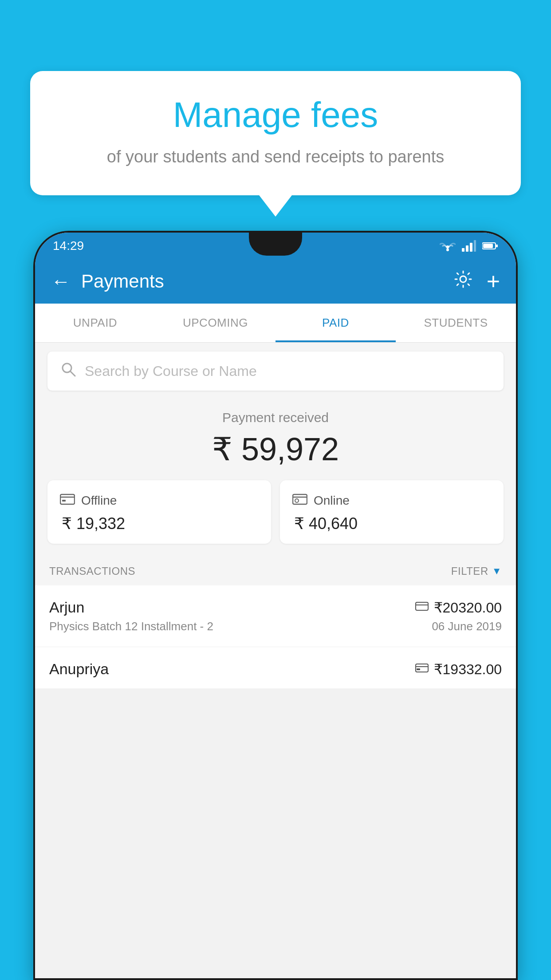  Describe the element at coordinates (276, 668) in the screenshot. I see `transaction-row-anupriya: Anupriya ₹19332.00` at that location.